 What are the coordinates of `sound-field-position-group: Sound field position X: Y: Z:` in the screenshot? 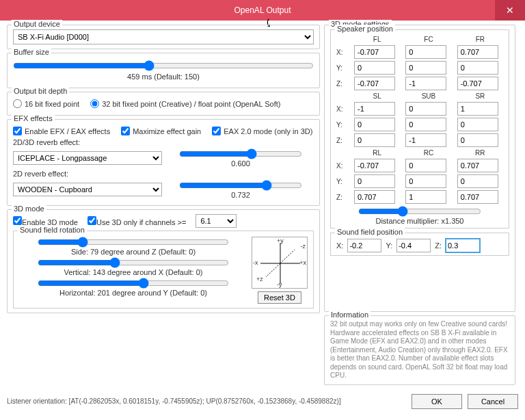 It's located at (420, 244).